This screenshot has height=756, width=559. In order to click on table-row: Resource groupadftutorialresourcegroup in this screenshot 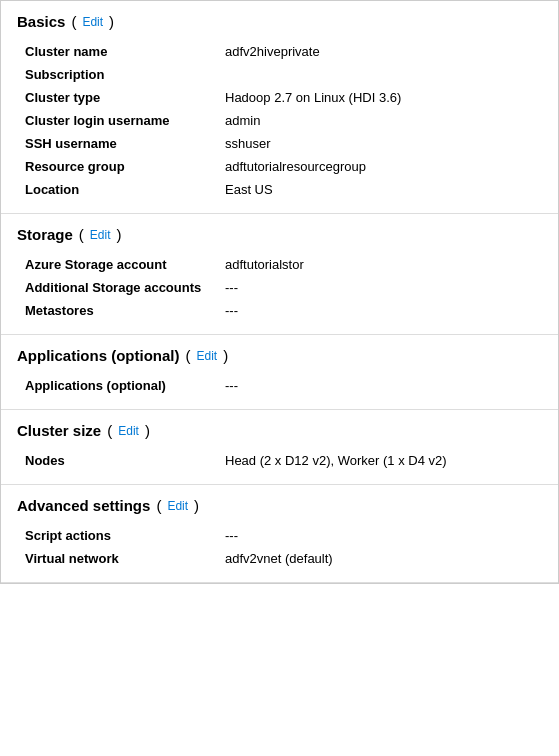, I will do `click(280, 166)`.